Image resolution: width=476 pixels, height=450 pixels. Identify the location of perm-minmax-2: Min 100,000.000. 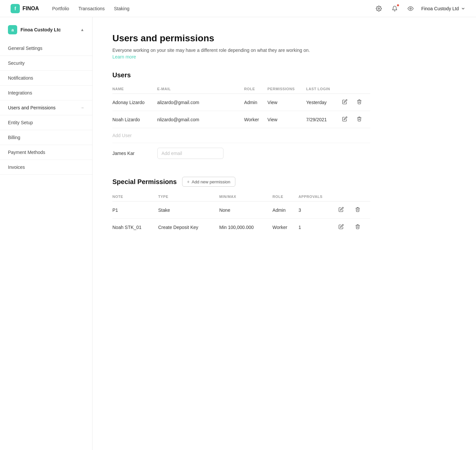
(246, 227).